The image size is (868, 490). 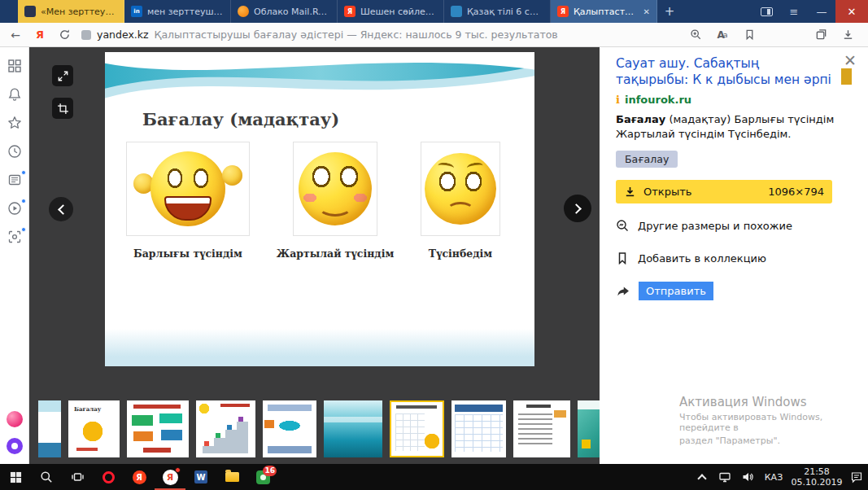 What do you see at coordinates (63, 76) in the screenshot?
I see `expand-fullscreen-button` at bounding box center [63, 76].